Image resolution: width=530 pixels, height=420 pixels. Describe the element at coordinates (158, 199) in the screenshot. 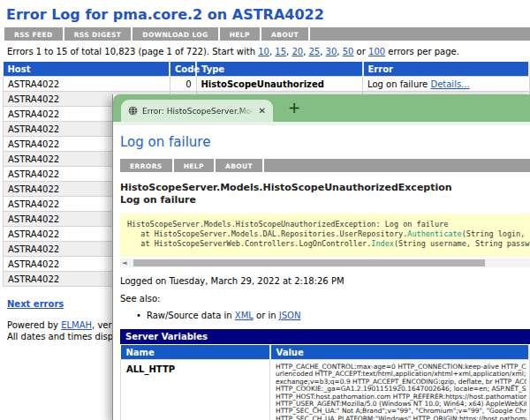

I see `exception-message: Log on failure` at that location.